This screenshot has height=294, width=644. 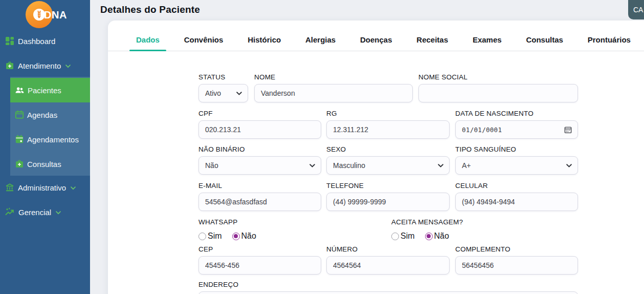 What do you see at coordinates (517, 165) in the screenshot?
I see `tipo-sanguineo-select: A+` at bounding box center [517, 165].